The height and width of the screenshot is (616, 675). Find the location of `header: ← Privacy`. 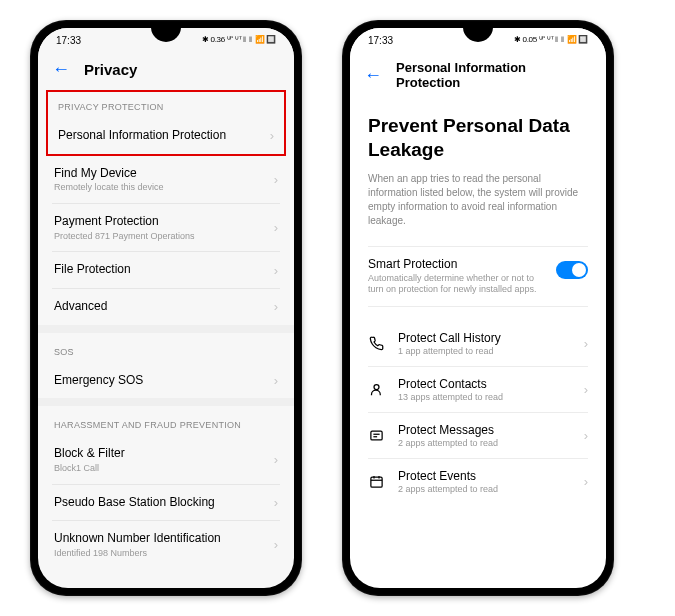

header: ← Privacy is located at coordinates (166, 71).